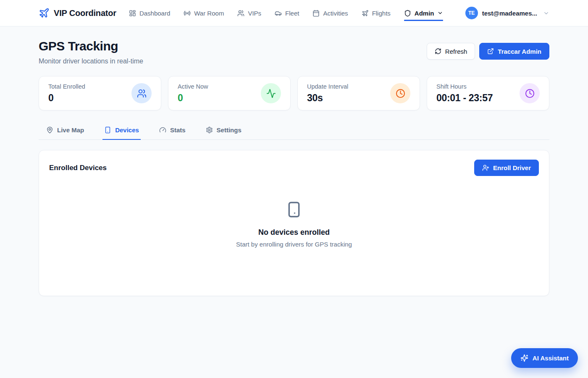 Image resolution: width=588 pixels, height=378 pixels. What do you see at coordinates (472, 13) in the screenshot?
I see `avatar: TE` at bounding box center [472, 13].